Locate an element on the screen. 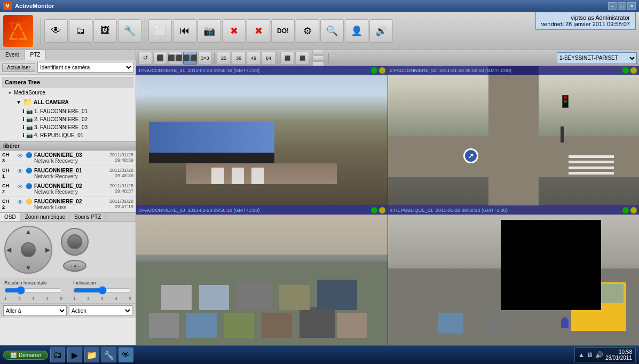  snapshot-button: 📷 is located at coordinates (209, 31).